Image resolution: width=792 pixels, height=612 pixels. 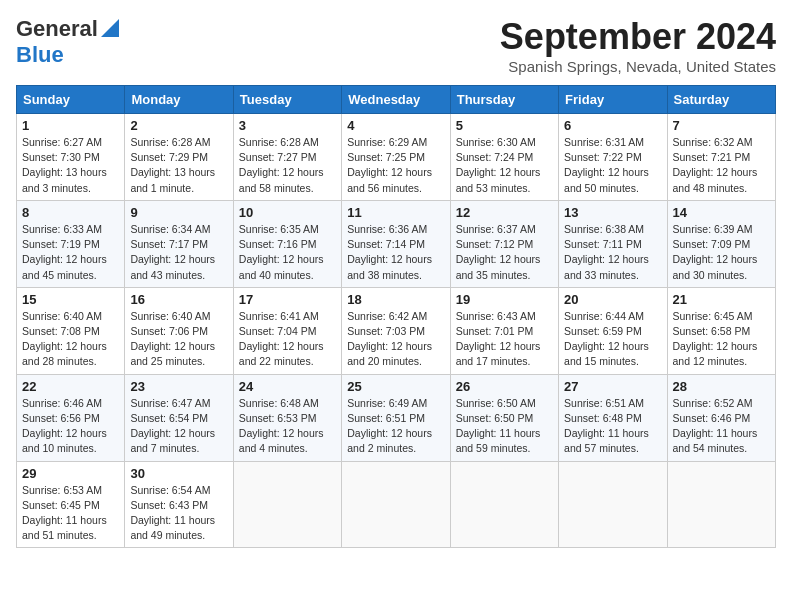 I want to click on day-number: 26, so click(x=504, y=386).